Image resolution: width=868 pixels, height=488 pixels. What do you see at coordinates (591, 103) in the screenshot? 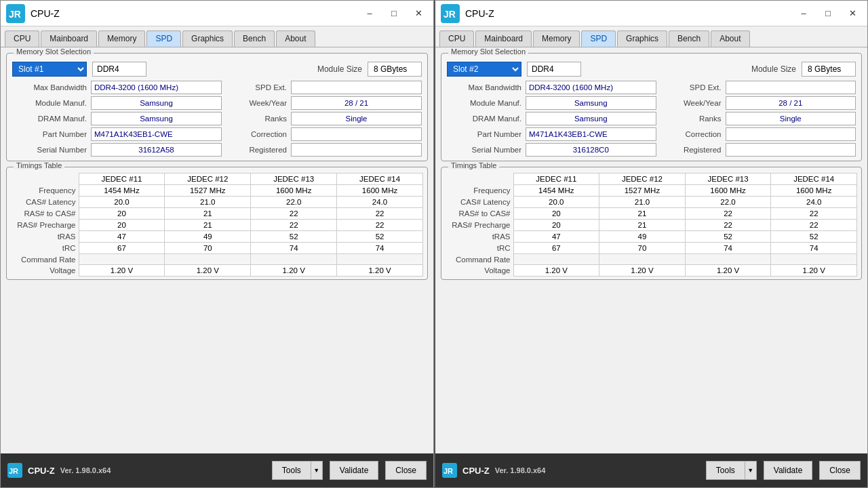
I see `module-manuf-value-2: Samsung` at bounding box center [591, 103].